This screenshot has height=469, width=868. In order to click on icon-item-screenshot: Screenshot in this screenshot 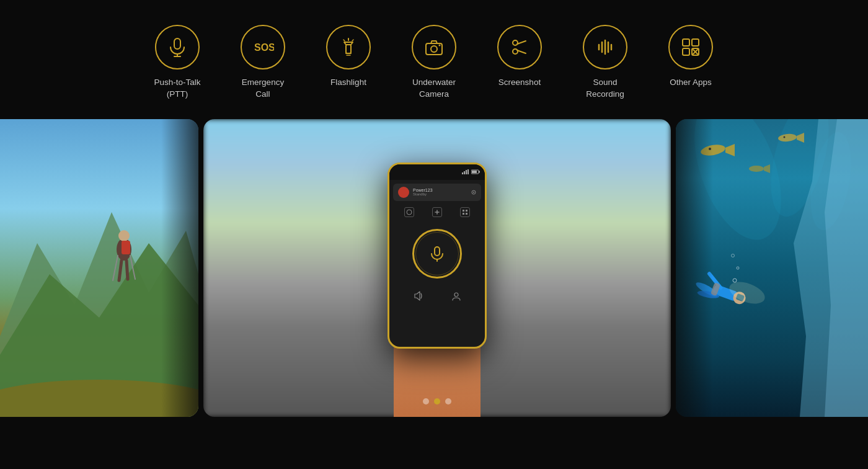, I will do `click(520, 57)`.